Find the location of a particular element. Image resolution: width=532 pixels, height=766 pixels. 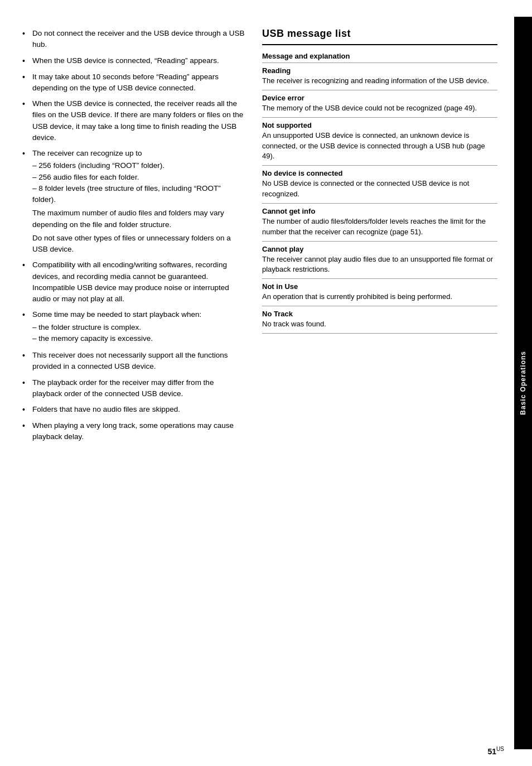

msg-entry-title: Not supported is located at coordinates (380, 125).